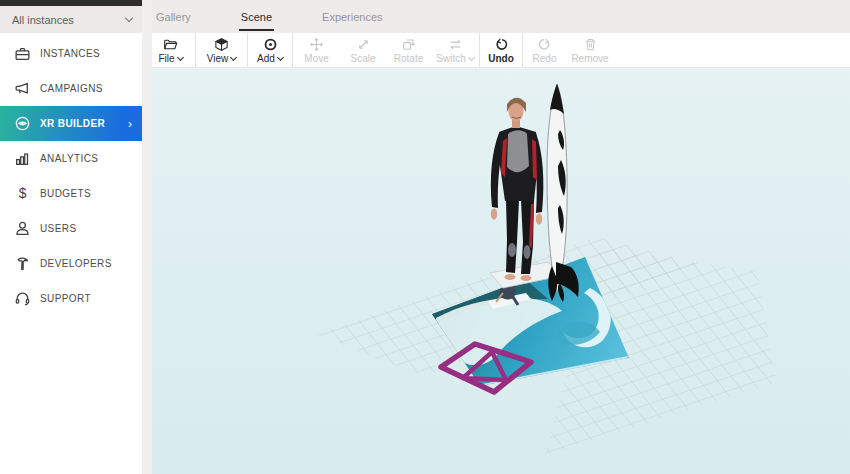  Describe the element at coordinates (222, 44) in the screenshot. I see `cube-icon` at that location.